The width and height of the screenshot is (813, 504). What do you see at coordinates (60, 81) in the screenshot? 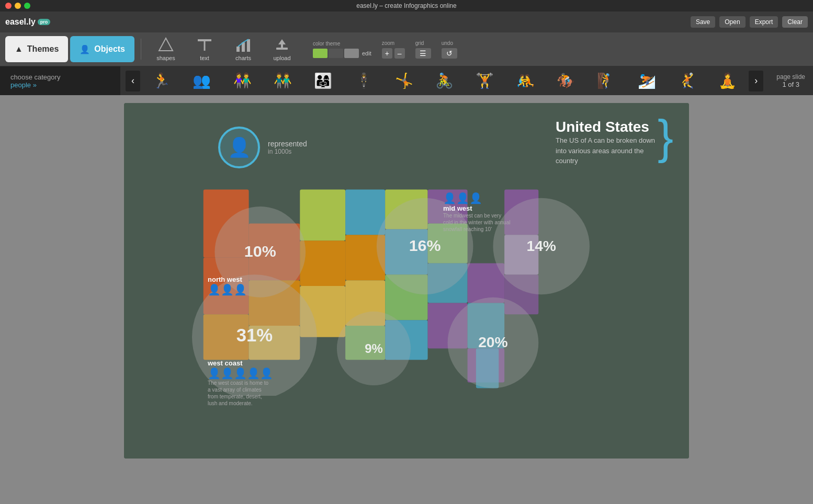
I see `category-label-box: choose category people »` at bounding box center [60, 81].